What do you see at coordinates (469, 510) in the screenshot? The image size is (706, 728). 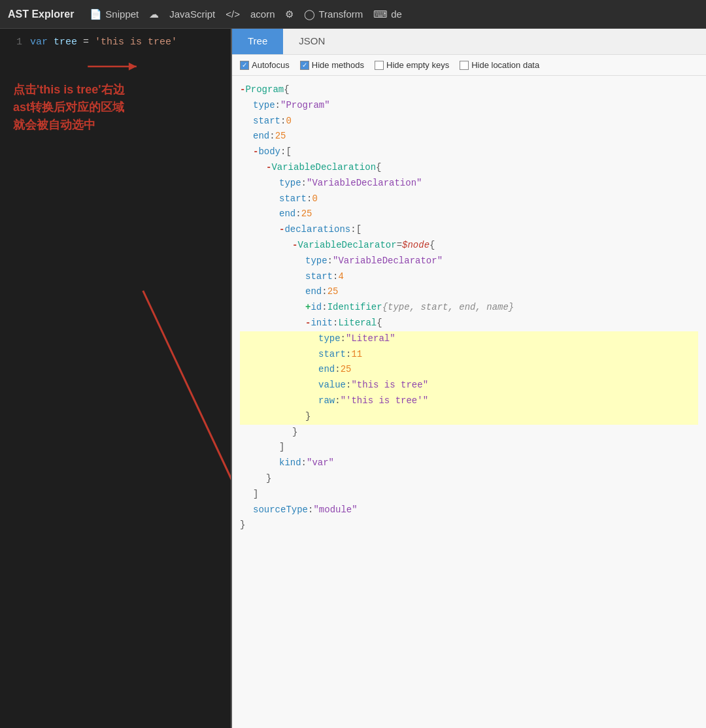 I see `tree-line: sourceType: "module"` at bounding box center [469, 510].